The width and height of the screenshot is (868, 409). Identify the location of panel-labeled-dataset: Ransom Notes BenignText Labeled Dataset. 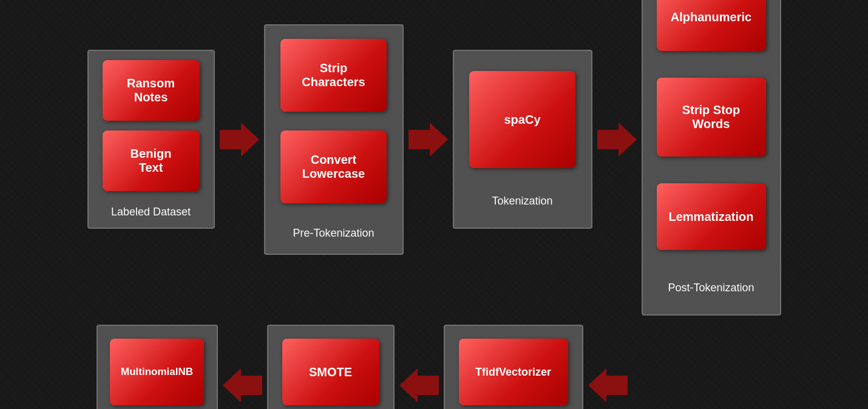
(151, 140).